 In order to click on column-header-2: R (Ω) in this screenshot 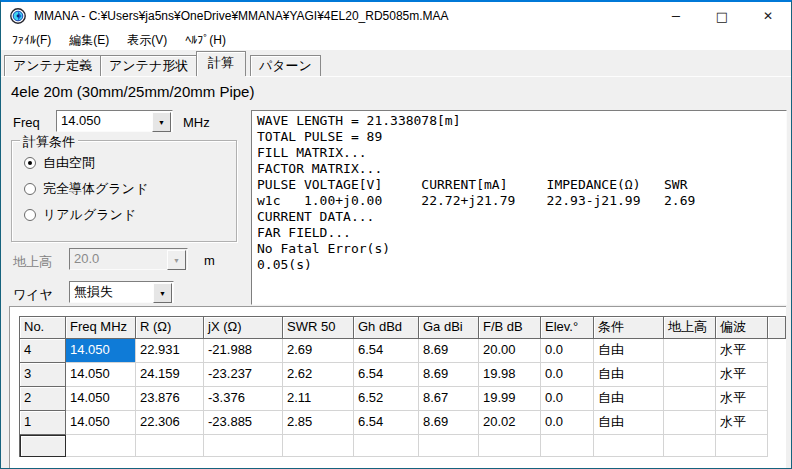, I will do `click(170, 328)`.